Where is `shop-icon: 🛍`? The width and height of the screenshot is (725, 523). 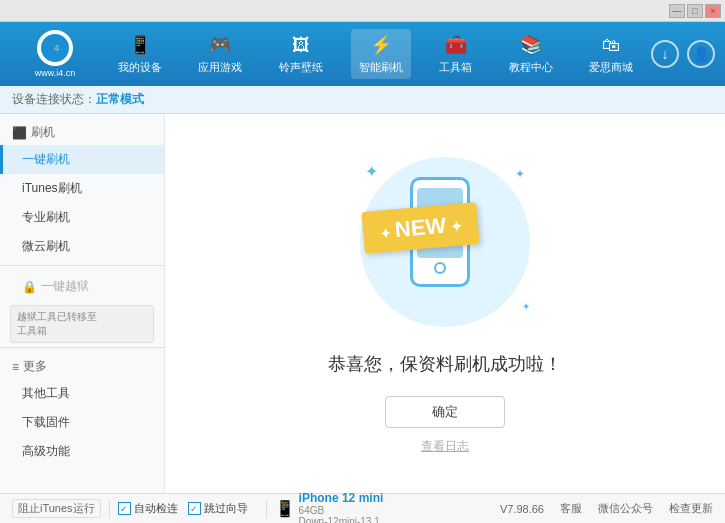 shop-icon: 🛍 is located at coordinates (611, 45).